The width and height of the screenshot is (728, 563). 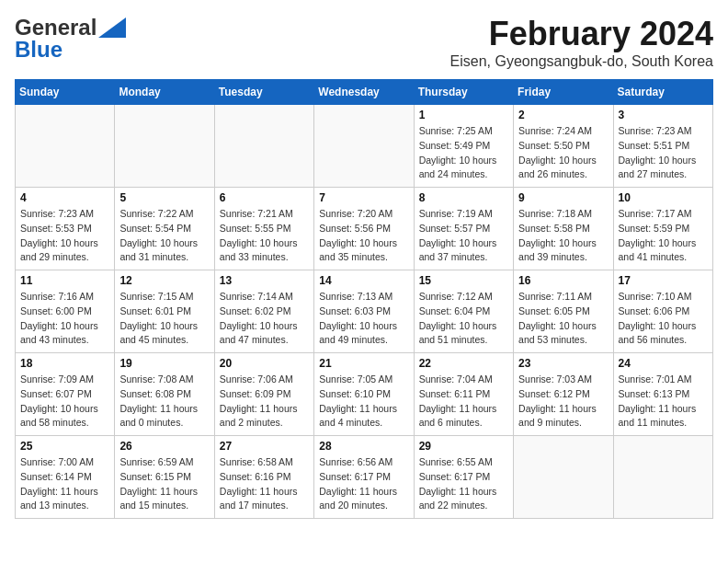 What do you see at coordinates (664, 153) in the screenshot?
I see `day-info: Sunrise: 7:23 AMSunset: 5:51 PMDaylight:…` at bounding box center [664, 153].